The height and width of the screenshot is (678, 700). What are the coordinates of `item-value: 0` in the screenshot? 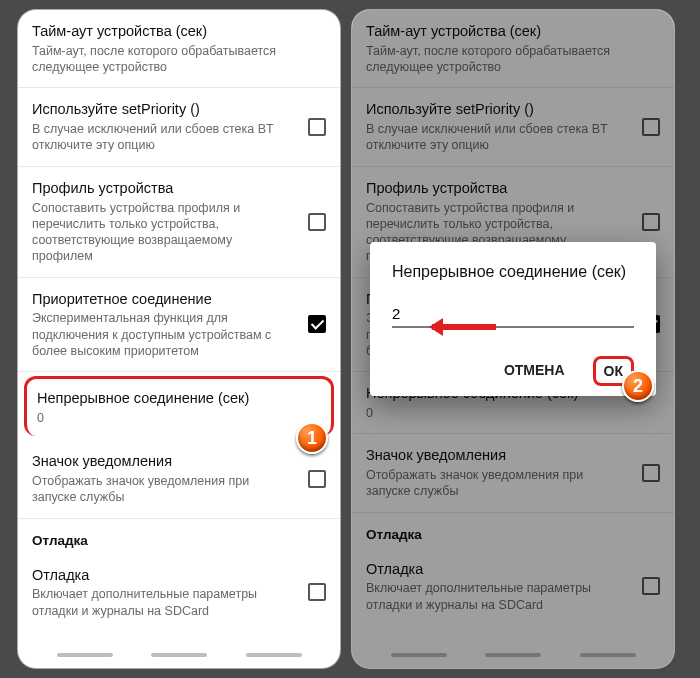 It's located at (158, 418).